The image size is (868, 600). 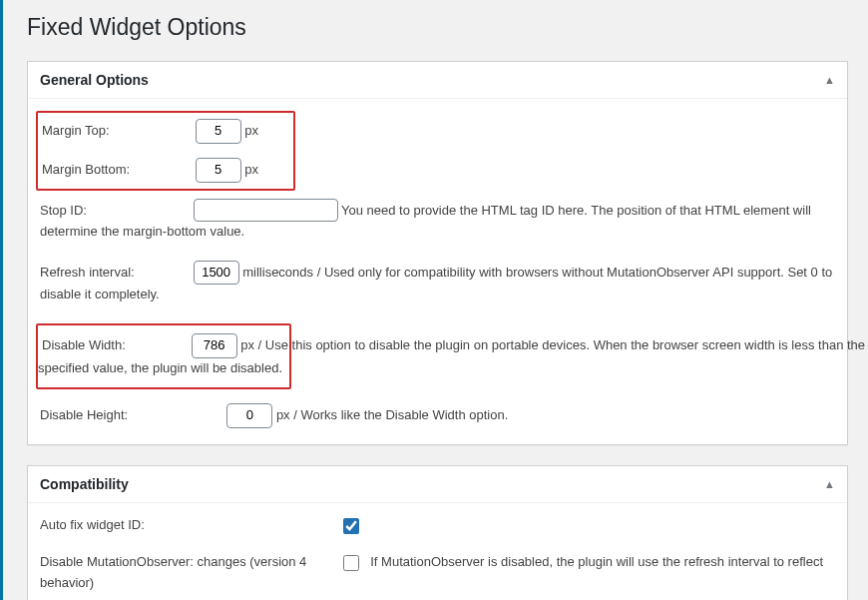 I want to click on stop-id-label: Stop ID:, so click(x=115, y=212).